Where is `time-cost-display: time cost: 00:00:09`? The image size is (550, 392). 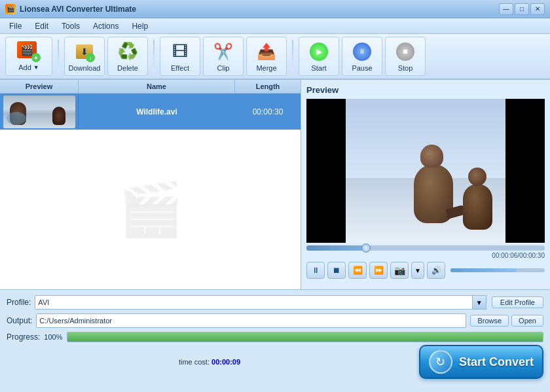
time-cost-display: time cost: 00:00:09 is located at coordinates (210, 362).